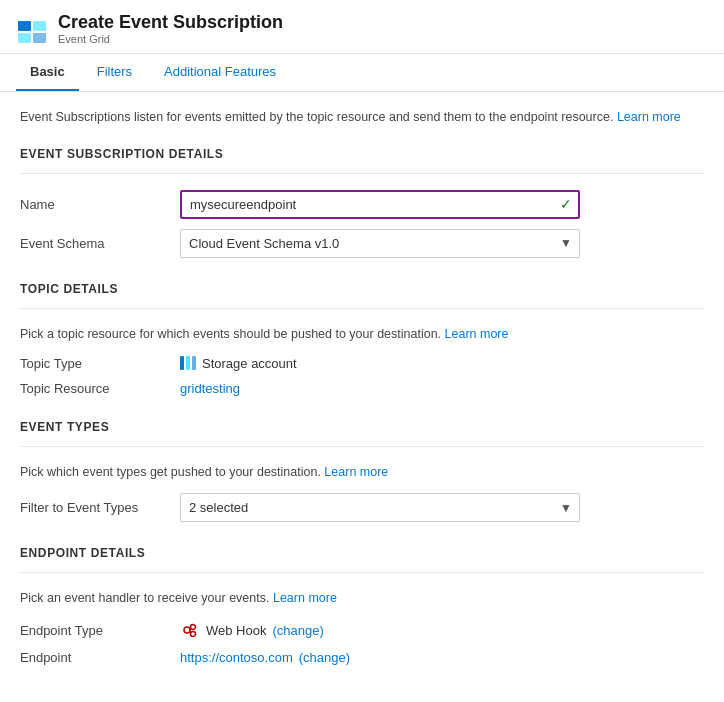 Image resolution: width=724 pixels, height=702 pixels. I want to click on endpoint-type-label: Endpoint Type, so click(100, 630).